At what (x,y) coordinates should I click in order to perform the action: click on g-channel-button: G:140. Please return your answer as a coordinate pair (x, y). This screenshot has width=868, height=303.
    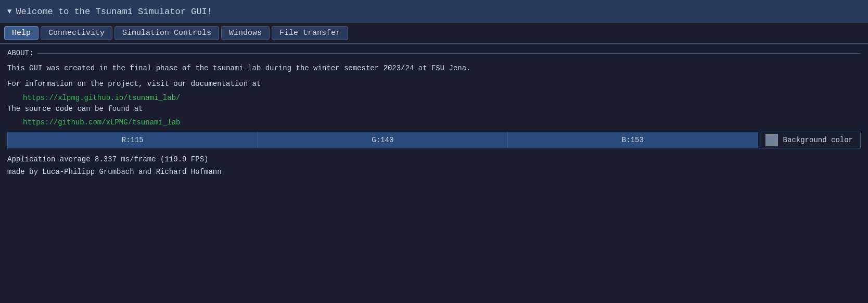
    Looking at the image, I should click on (383, 140).